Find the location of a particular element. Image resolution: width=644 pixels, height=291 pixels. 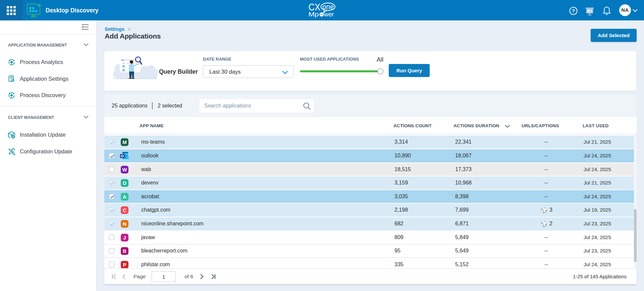

svg-text: one is located at coordinates (328, 7).